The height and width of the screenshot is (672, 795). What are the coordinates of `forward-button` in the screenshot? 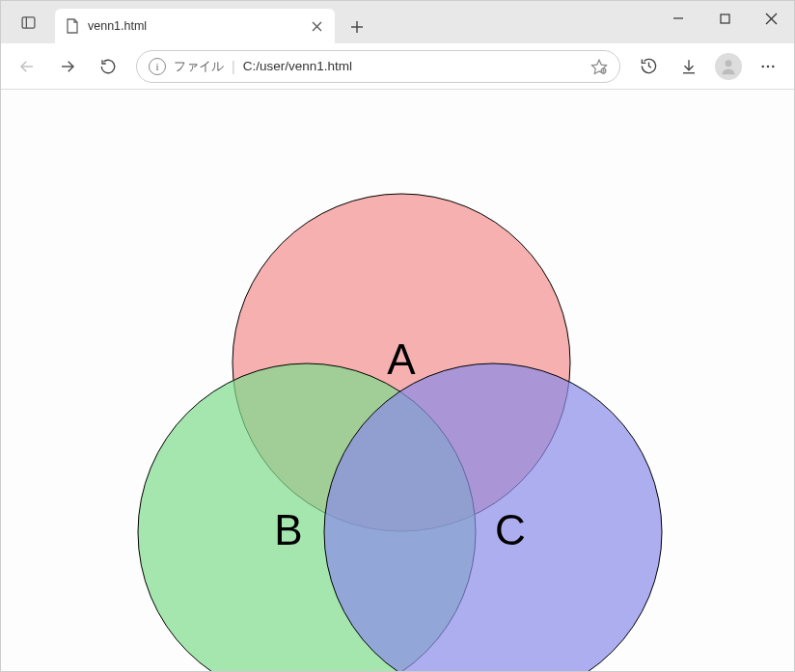 It's located at (68, 67).